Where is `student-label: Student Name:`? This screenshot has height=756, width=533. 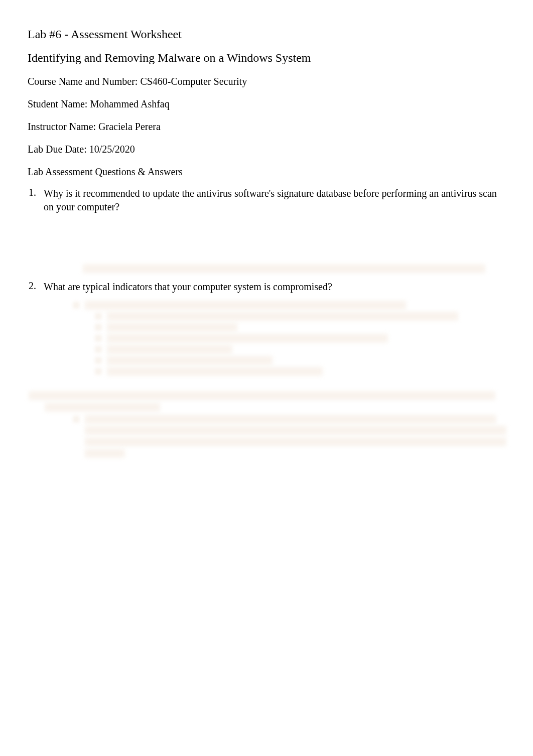 student-label: Student Name: is located at coordinates (59, 104).